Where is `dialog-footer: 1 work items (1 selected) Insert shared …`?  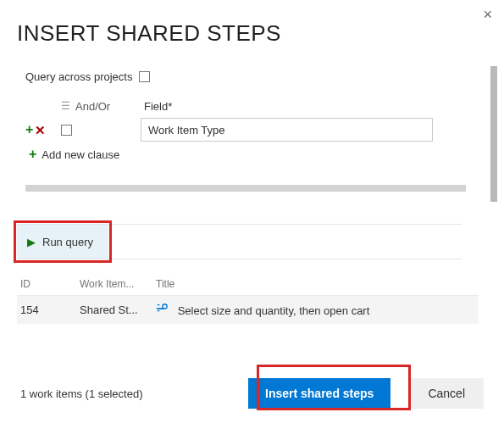
dialog-footer: 1 work items (1 selected) Insert shared … is located at coordinates (252, 393).